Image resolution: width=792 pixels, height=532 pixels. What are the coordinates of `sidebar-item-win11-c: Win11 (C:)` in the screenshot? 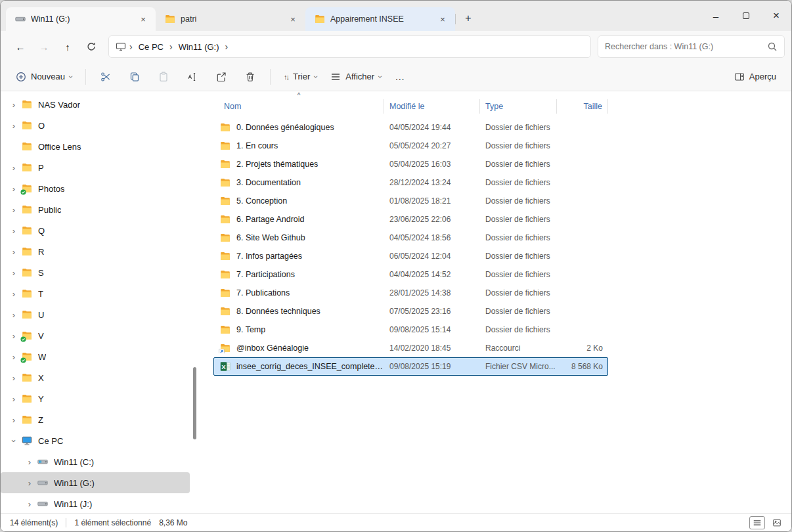 It's located at (95, 462).